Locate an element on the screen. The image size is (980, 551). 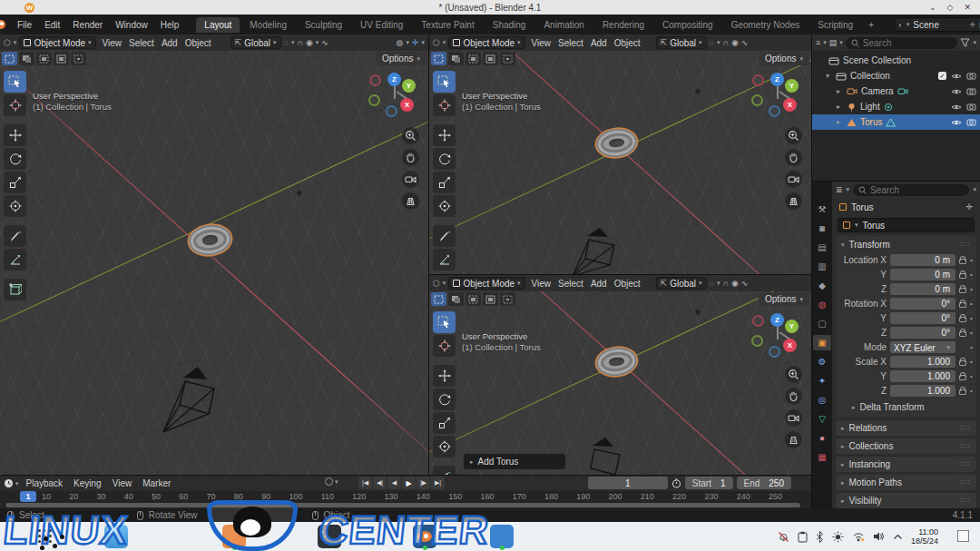
timeline-scrollbar is located at coordinates (403, 505).